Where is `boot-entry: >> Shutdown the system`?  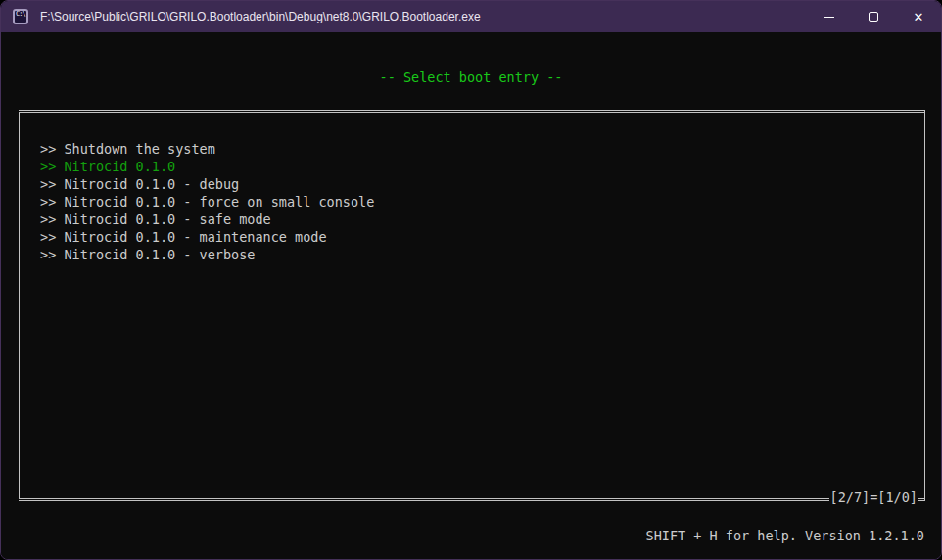 boot-entry: >> Shutdown the system is located at coordinates (482, 149).